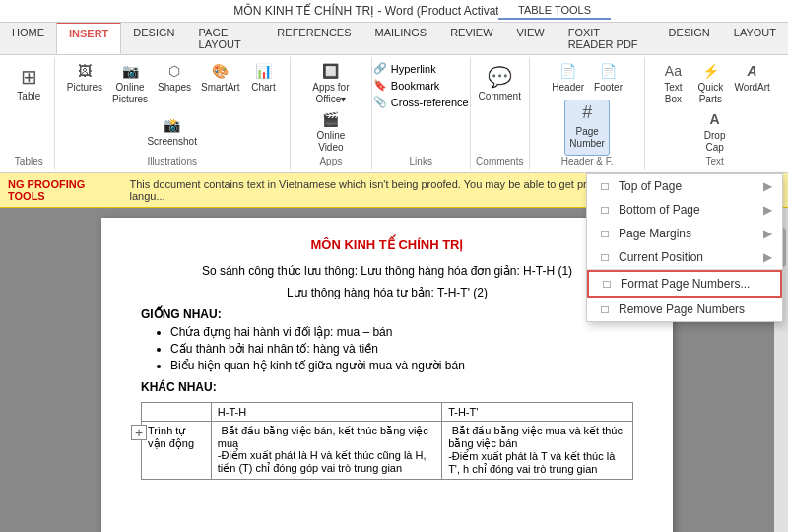 This screenshot has width=788, height=532. Describe the element at coordinates (768, 186) in the screenshot. I see `top-of-page-arrow: ▶` at that location.